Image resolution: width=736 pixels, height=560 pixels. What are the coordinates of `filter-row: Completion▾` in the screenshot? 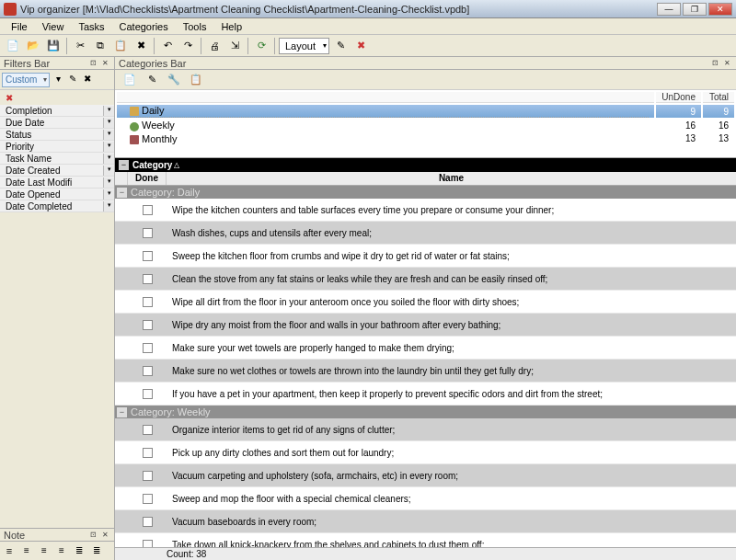 It's located at (57, 110).